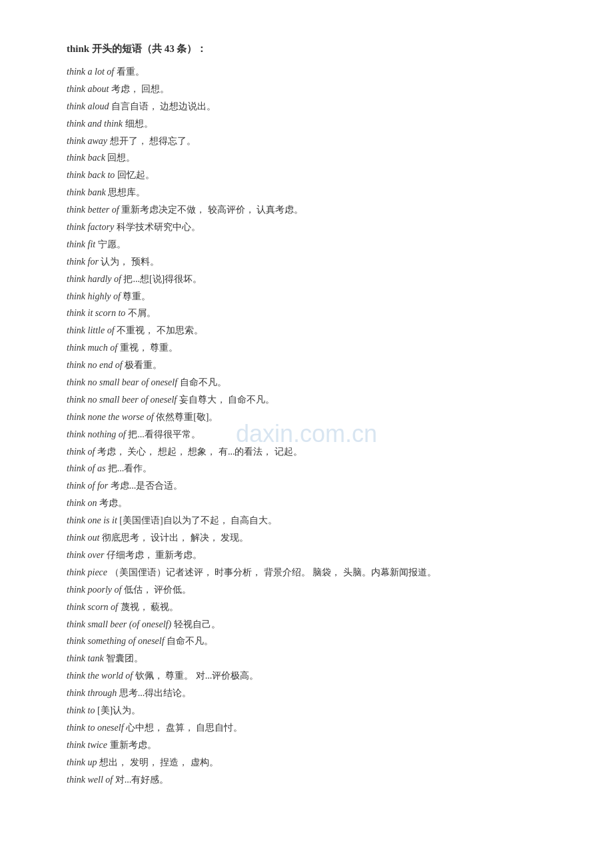 The width and height of the screenshot is (613, 868). Describe the element at coordinates (160, 331) in the screenshot. I see `meaning: 不重视， 不加思索。` at that location.